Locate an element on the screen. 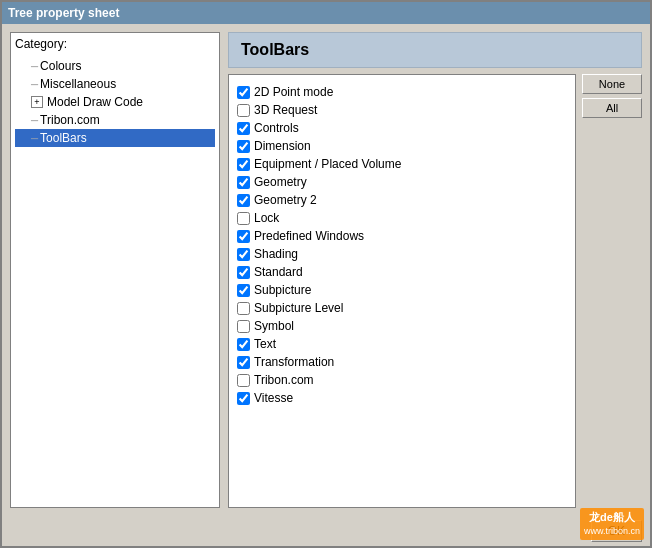 The image size is (652, 548). checkbox-geometry is located at coordinates (244, 182).